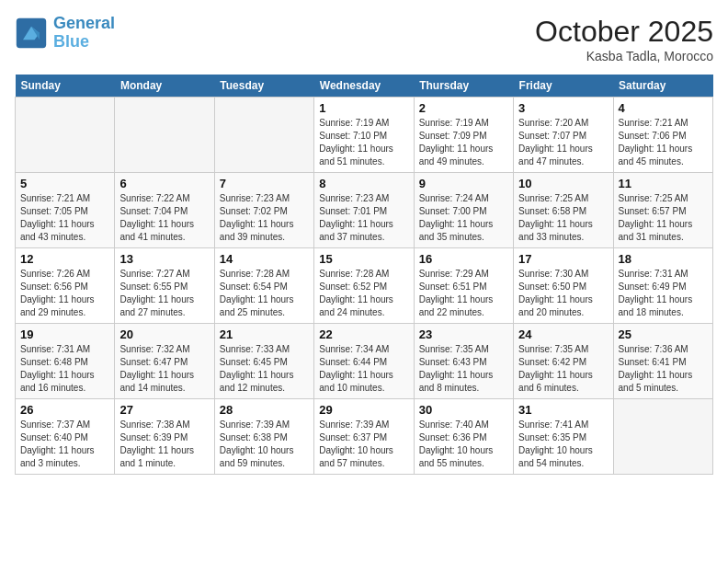 Image resolution: width=728 pixels, height=563 pixels. Describe the element at coordinates (364, 444) in the screenshot. I see `day-info: Sunrise: 7:39 AMSunset: 6:37 PMDaylight:…` at that location.